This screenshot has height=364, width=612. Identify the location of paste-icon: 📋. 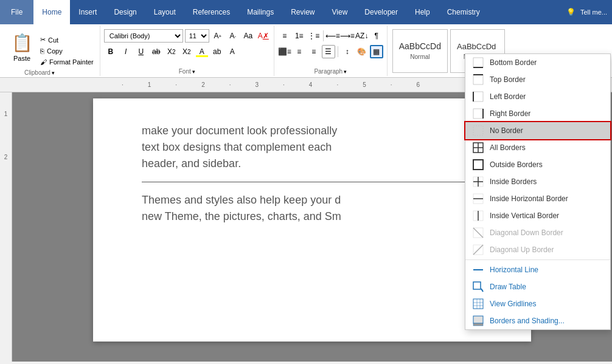
(22, 43).